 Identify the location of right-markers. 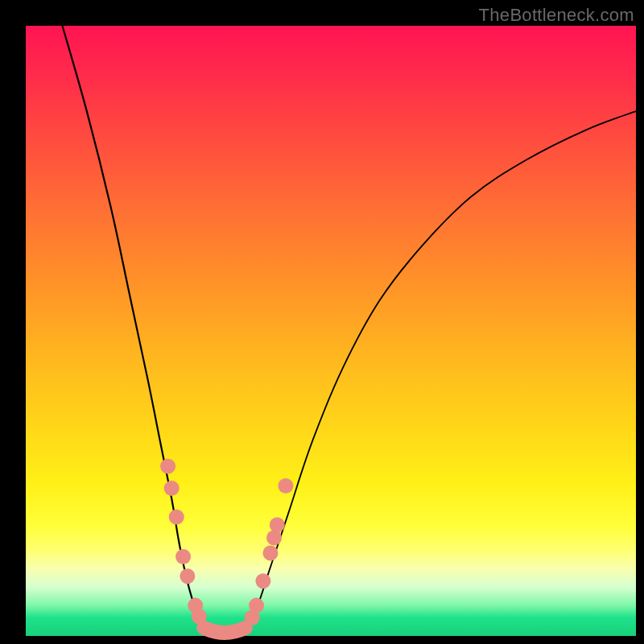
(269, 552).